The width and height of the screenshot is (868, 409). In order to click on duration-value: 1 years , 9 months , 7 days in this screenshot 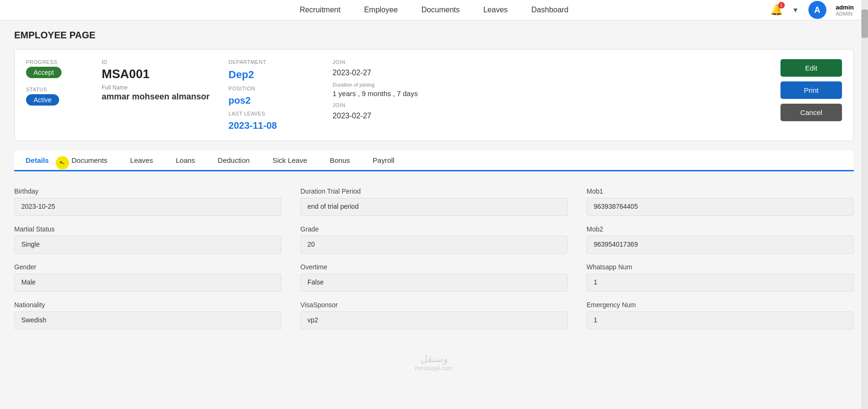, I will do `click(385, 94)`.